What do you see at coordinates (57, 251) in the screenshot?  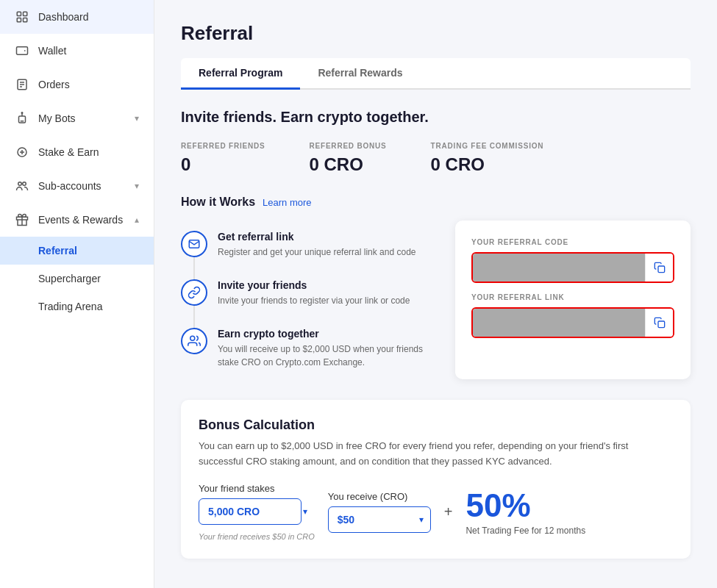 I see `sub-label-referral: Referral` at bounding box center [57, 251].